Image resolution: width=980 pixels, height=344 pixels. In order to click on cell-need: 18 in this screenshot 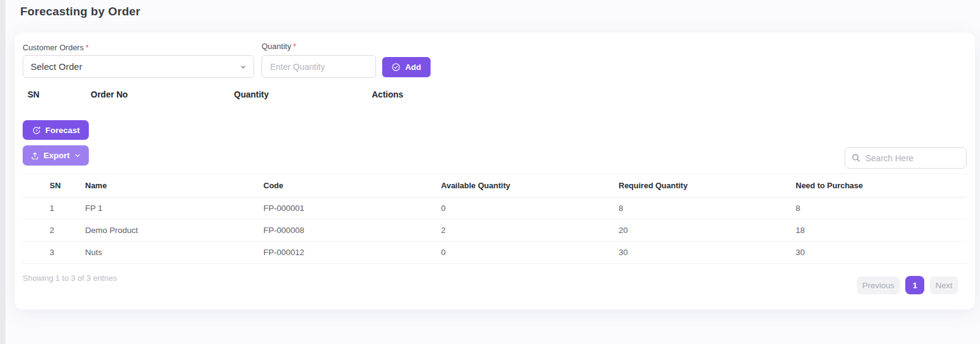, I will do `click(881, 231)`.